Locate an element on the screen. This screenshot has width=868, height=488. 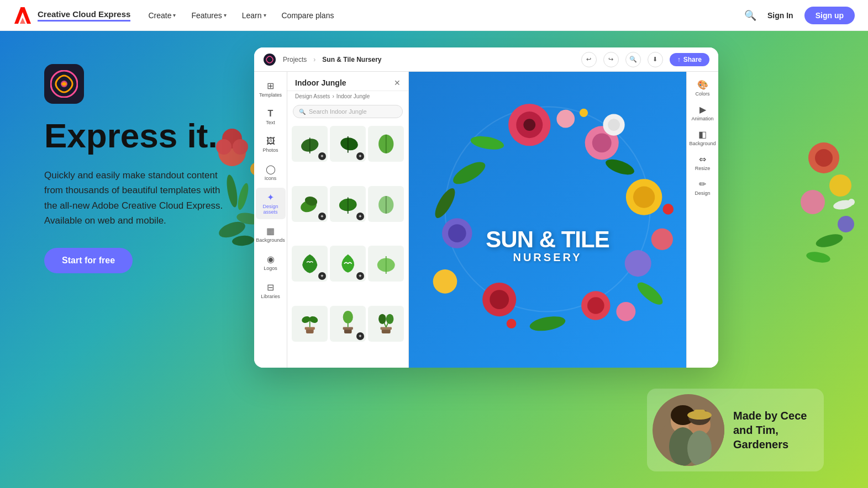
hero-left-content: Express it. Quickly and easily make stan… is located at coordinates (149, 169).